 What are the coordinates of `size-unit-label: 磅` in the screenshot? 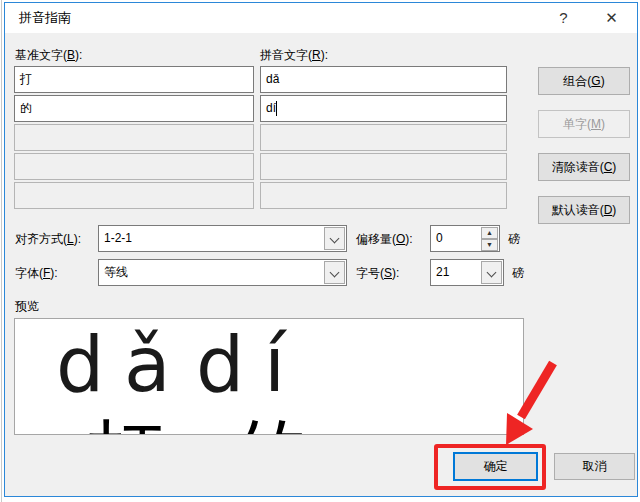 It's located at (518, 274).